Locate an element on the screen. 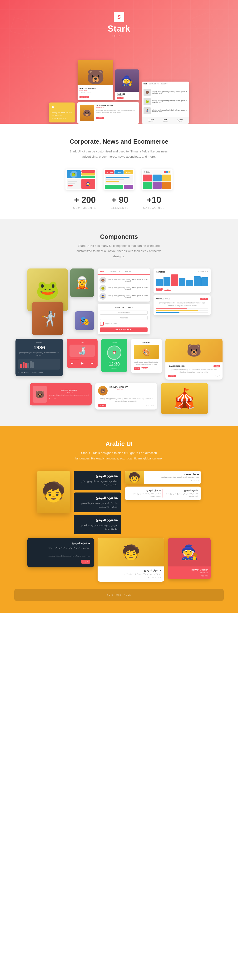  stat-components: + 200 COMPONENTS is located at coordinates (85, 202).